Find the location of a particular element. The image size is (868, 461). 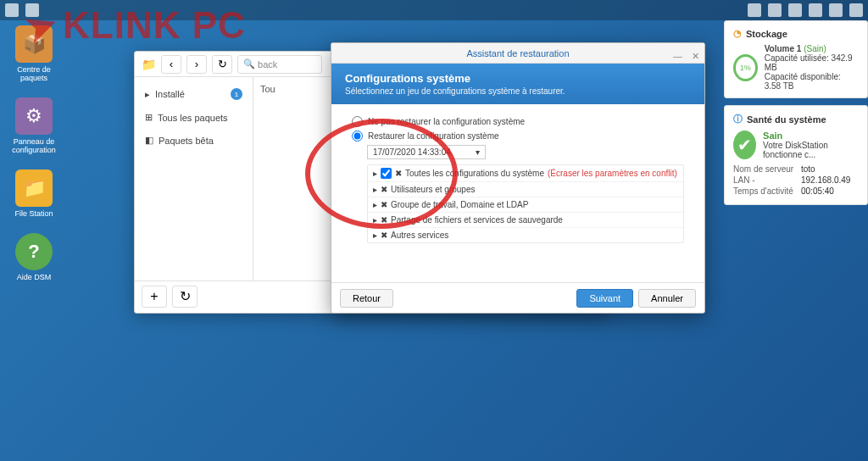

avail-label: Capacité disponible: is located at coordinates (803, 76).